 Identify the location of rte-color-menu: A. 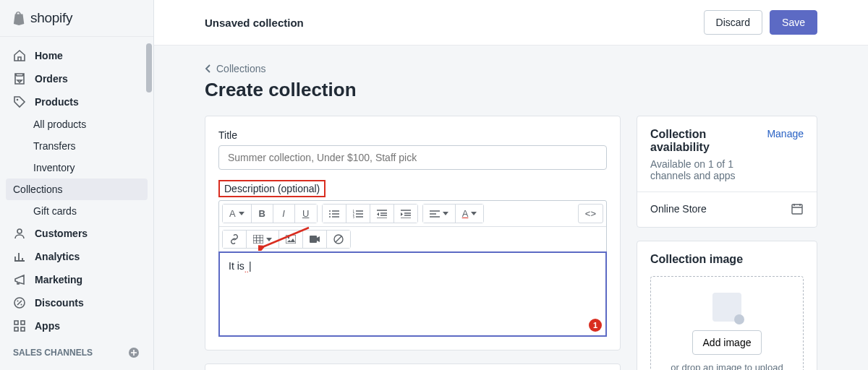
(470, 214).